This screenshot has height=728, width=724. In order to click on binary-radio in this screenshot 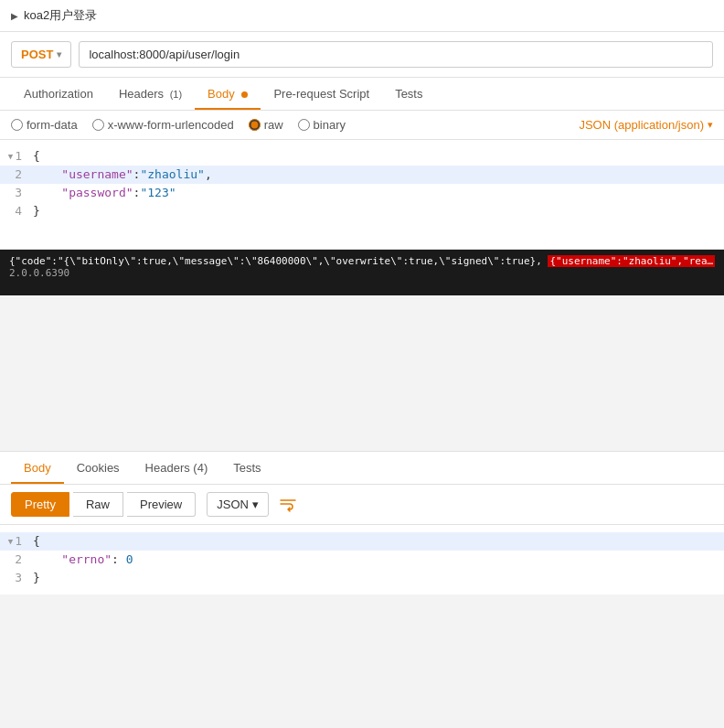, I will do `click(303, 124)`.